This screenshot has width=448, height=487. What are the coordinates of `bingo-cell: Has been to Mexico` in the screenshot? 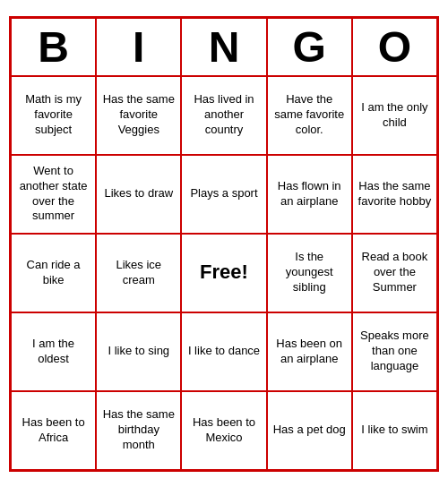 It's located at (224, 431).